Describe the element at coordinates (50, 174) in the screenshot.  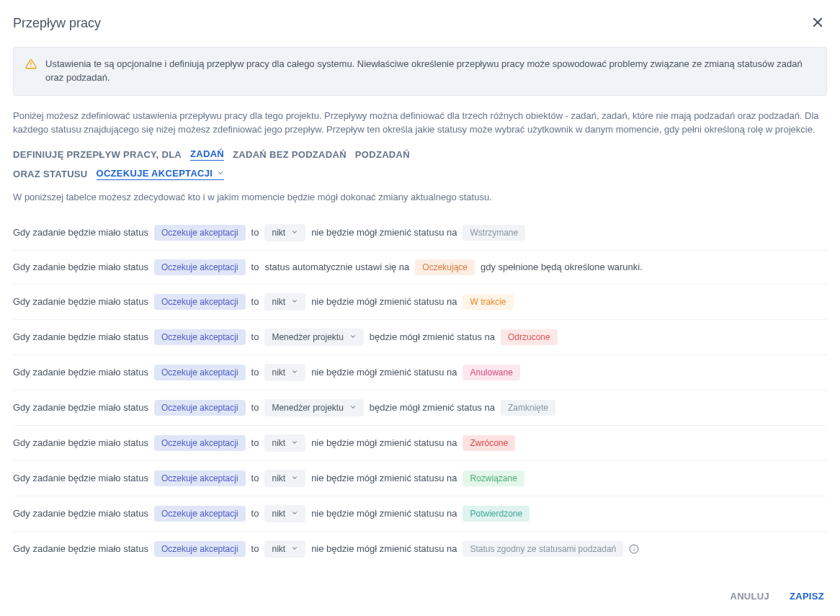
I see `status-label: ORAZ STATUSU` at that location.